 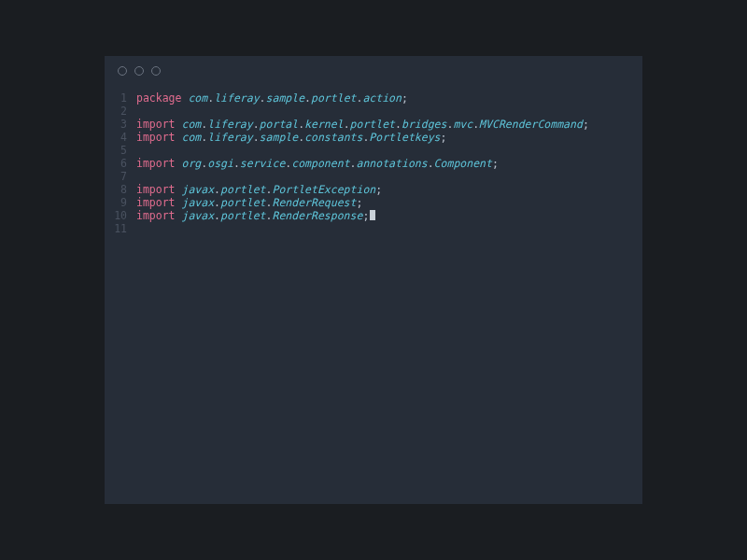 What do you see at coordinates (374, 189) in the screenshot?
I see `code-line: 8import javax.portlet.PortletException;` at bounding box center [374, 189].